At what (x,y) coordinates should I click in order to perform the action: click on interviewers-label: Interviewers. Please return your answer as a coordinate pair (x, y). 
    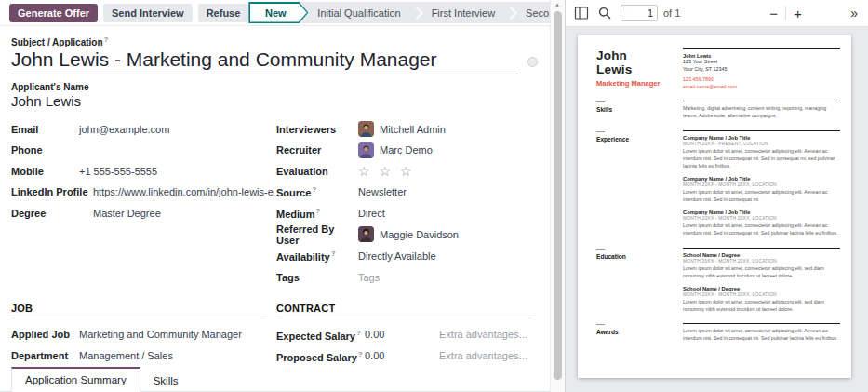
    Looking at the image, I should click on (317, 129).